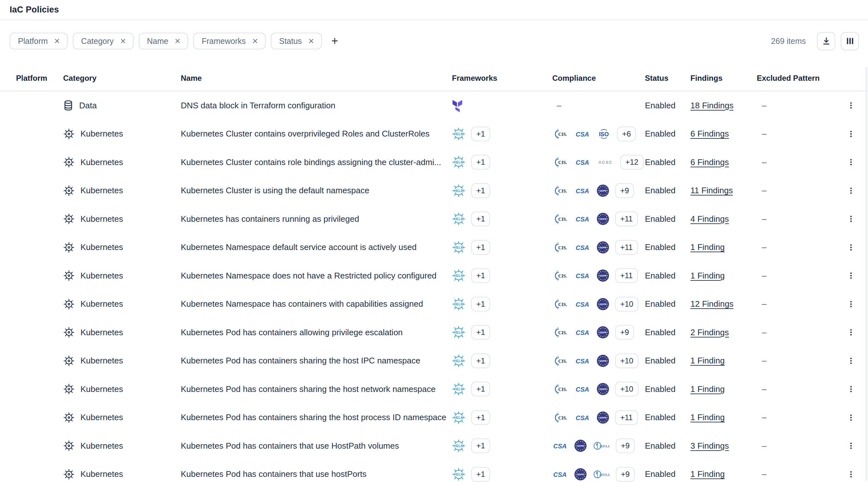 Image resolution: width=868 pixels, height=482 pixels. What do you see at coordinates (632, 162) in the screenshot?
I see `compliance-more-badge: +12` at bounding box center [632, 162].